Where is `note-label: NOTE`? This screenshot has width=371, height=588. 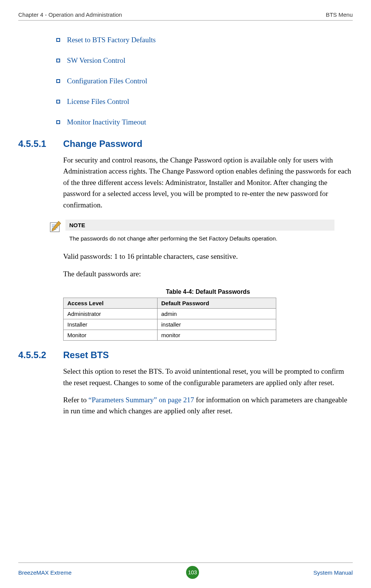 note-label: NOTE is located at coordinates (200, 225).